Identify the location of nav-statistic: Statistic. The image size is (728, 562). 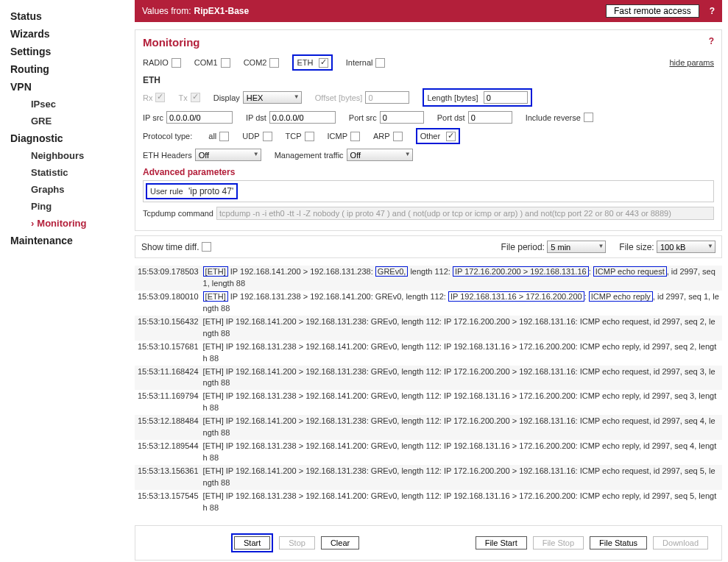
(69, 172).